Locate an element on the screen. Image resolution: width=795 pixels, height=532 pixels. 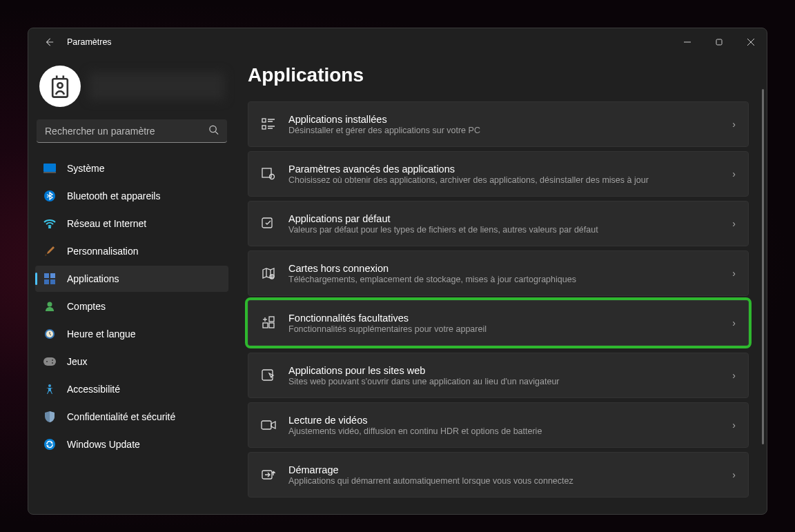
search-input is located at coordinates (132, 131).